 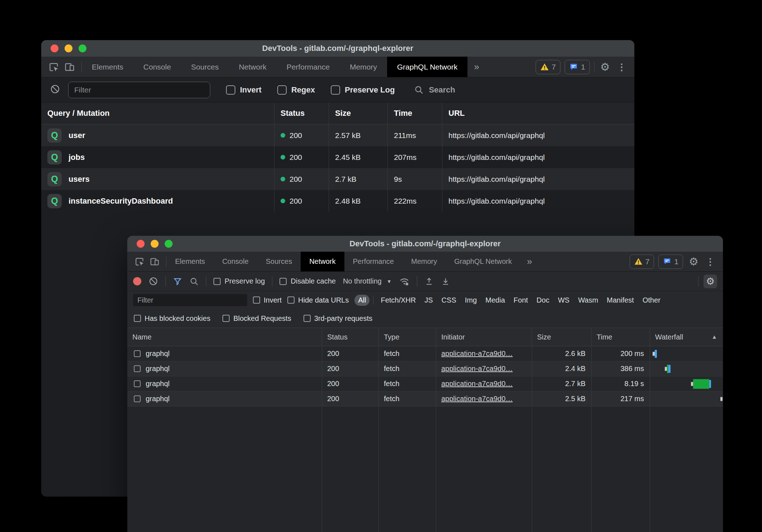 I want to click on filter-chip-ws: WS, so click(x=564, y=300).